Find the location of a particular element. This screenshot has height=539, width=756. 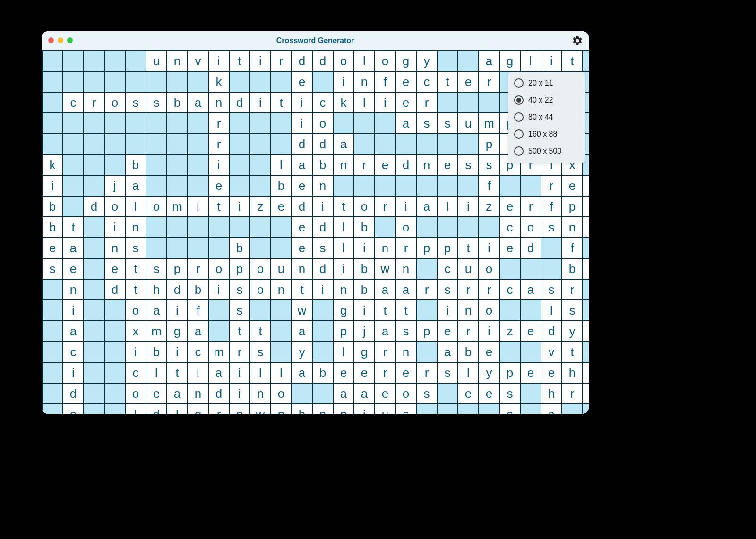

grid-cell: c is located at coordinates (323, 103).